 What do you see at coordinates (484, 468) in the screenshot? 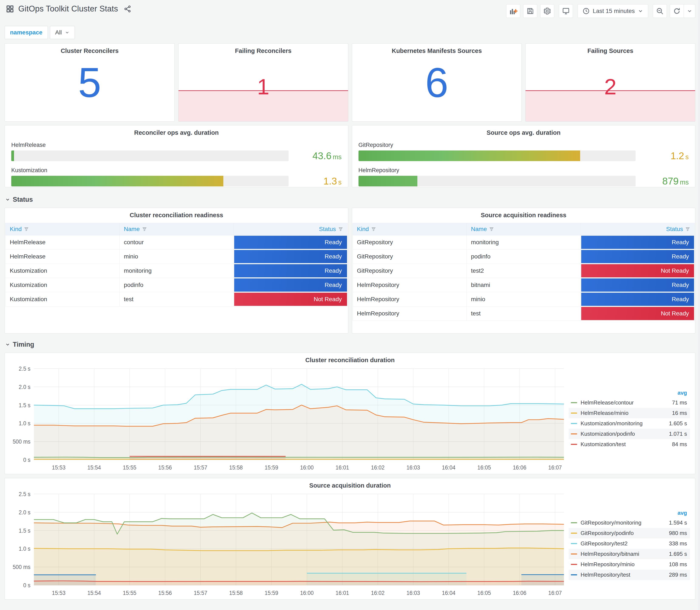
I see `svg-text: 16:05` at bounding box center [484, 468].